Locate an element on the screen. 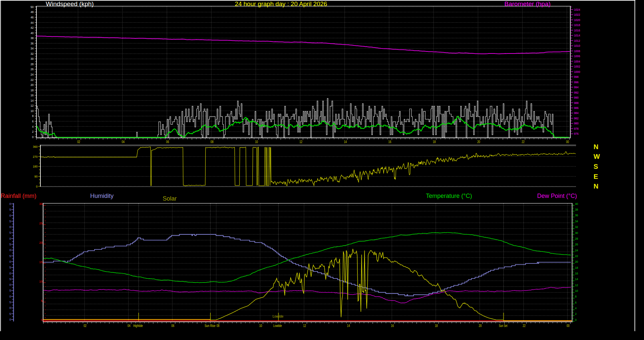  svg-text: 1014 is located at coordinates (577, 35).